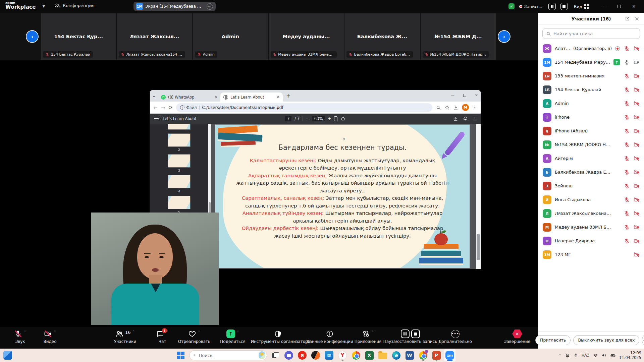 The width and height of the screenshot is (644, 362). I want to click on stop-recording-icon, so click(416, 334).